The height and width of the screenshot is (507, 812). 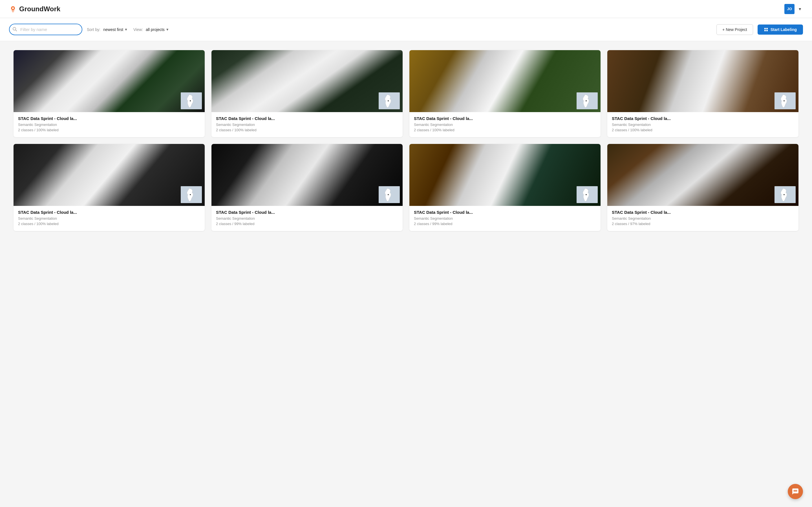 What do you see at coordinates (406, 9) in the screenshot?
I see `header: GroundWork JO ▼` at bounding box center [406, 9].